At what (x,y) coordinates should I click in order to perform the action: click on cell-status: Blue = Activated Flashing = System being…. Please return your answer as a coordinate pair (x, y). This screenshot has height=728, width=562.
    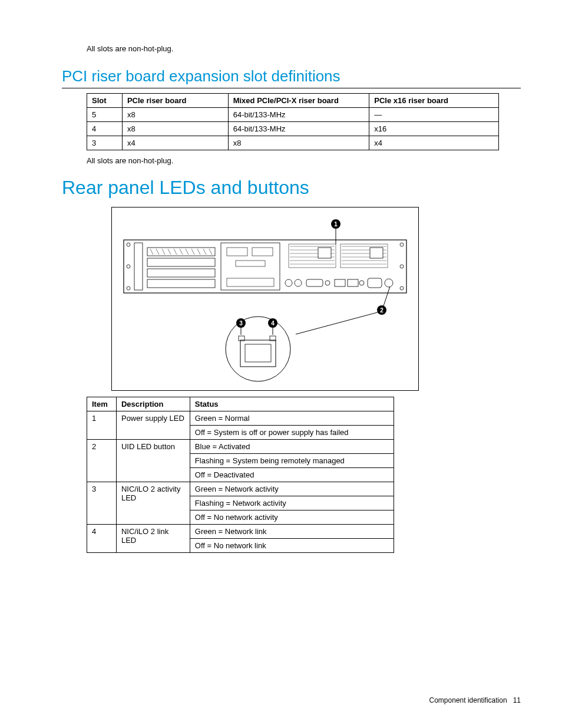
    Looking at the image, I should click on (292, 461).